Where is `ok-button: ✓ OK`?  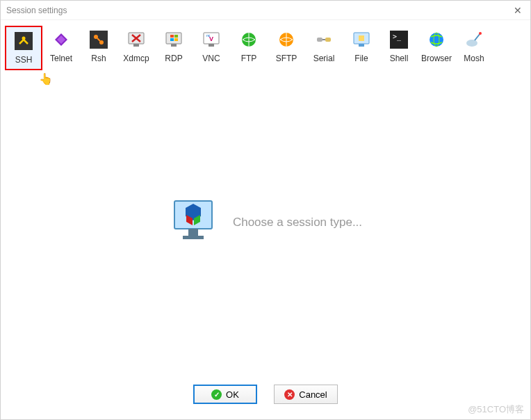 ok-button: ✓ OK is located at coordinates (225, 394).